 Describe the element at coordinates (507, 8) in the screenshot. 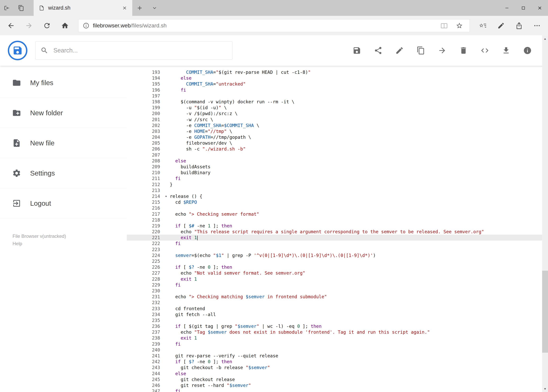

I see `minimize-button` at that location.